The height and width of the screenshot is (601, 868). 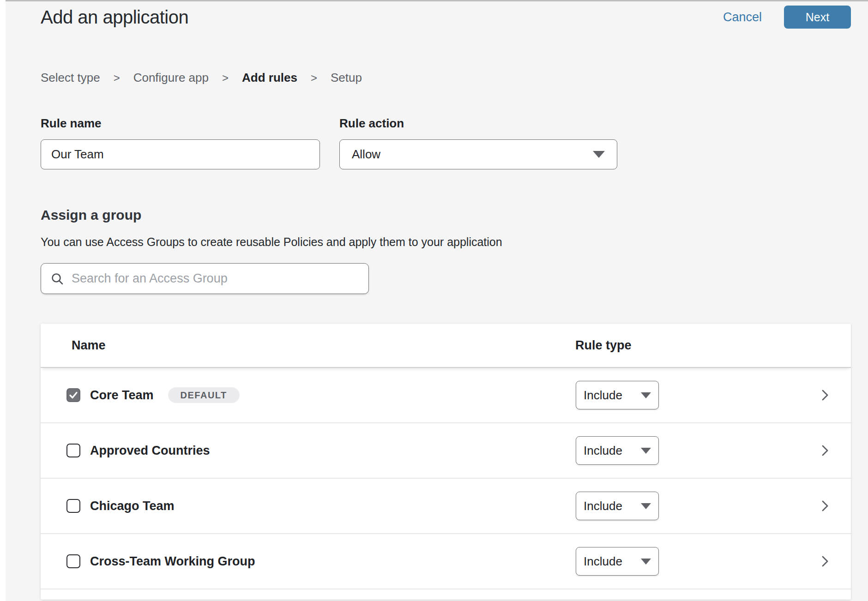 What do you see at coordinates (478, 124) in the screenshot?
I see `rule-action-label: Rule action` at bounding box center [478, 124].